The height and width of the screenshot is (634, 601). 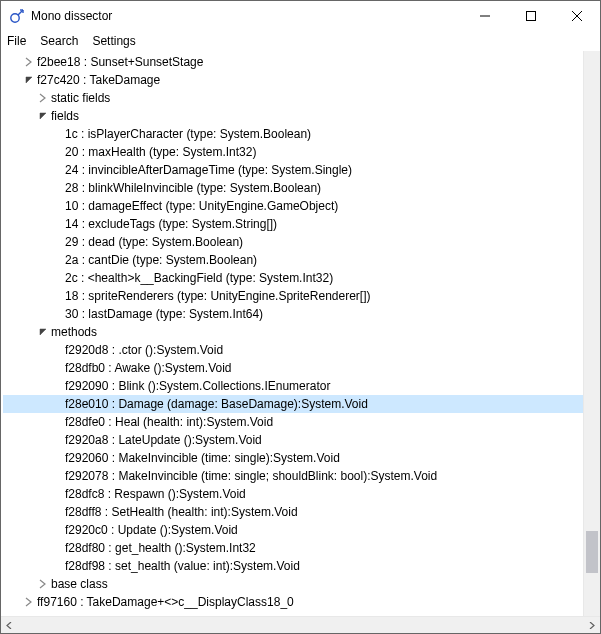 What do you see at coordinates (293, 422) in the screenshot?
I see `tree-row: f28dfe0 : Heal (health: int):System.Void` at bounding box center [293, 422].